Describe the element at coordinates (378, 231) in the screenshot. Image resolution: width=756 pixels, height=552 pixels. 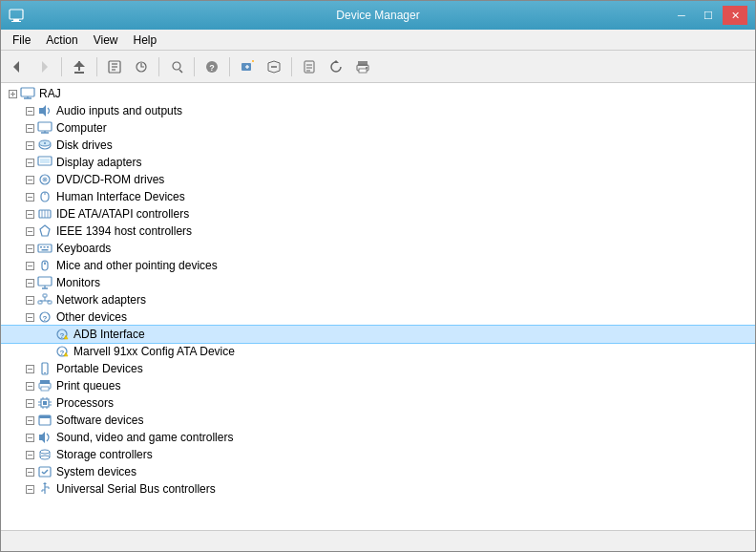
I see `item-ieee: IEEE 1394 host controllers` at that location.